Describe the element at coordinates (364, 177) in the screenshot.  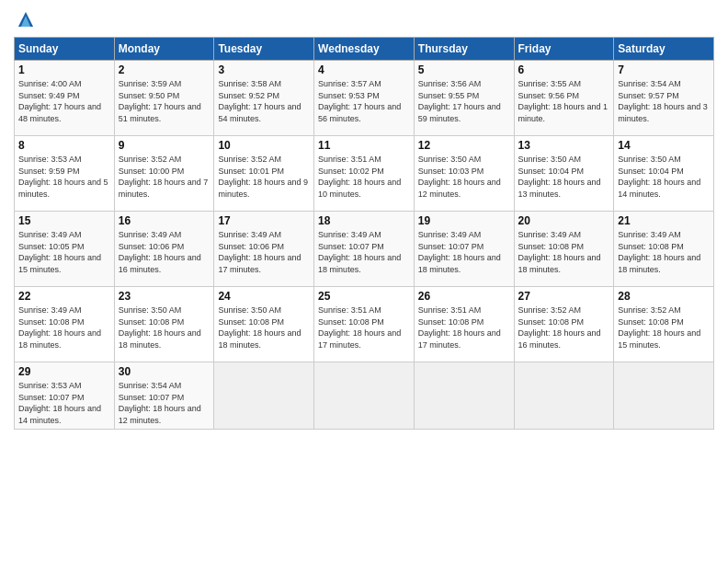
I see `cell-info: Sunrise: 3:51 AM Sunset: 10:02 PM Daylig…` at that location.